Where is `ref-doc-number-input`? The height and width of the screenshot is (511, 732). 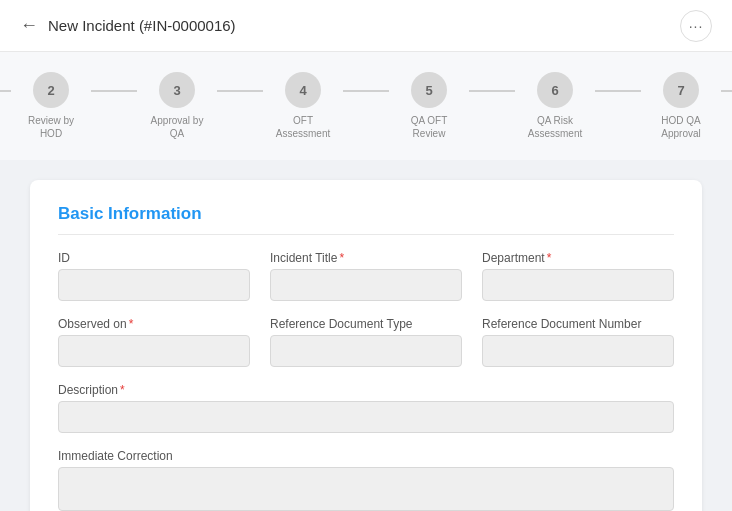 ref-doc-number-input is located at coordinates (578, 351).